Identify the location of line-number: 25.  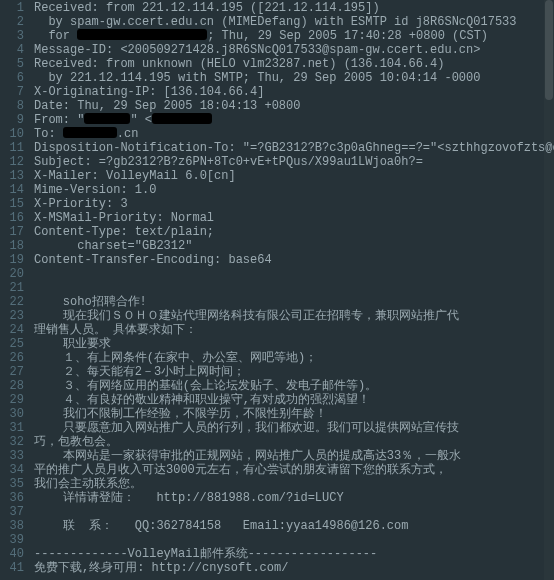
(12, 343).